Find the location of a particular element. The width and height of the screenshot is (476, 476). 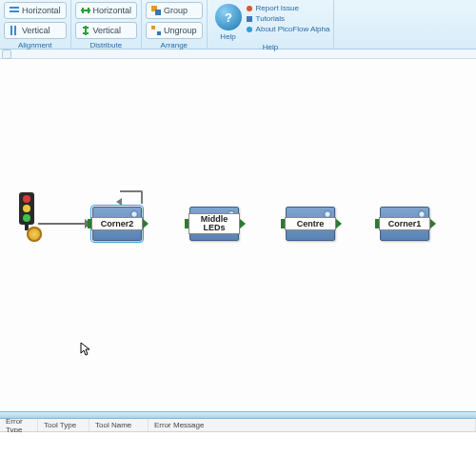

align-vertical-button: Vertical is located at coordinates (35, 30).